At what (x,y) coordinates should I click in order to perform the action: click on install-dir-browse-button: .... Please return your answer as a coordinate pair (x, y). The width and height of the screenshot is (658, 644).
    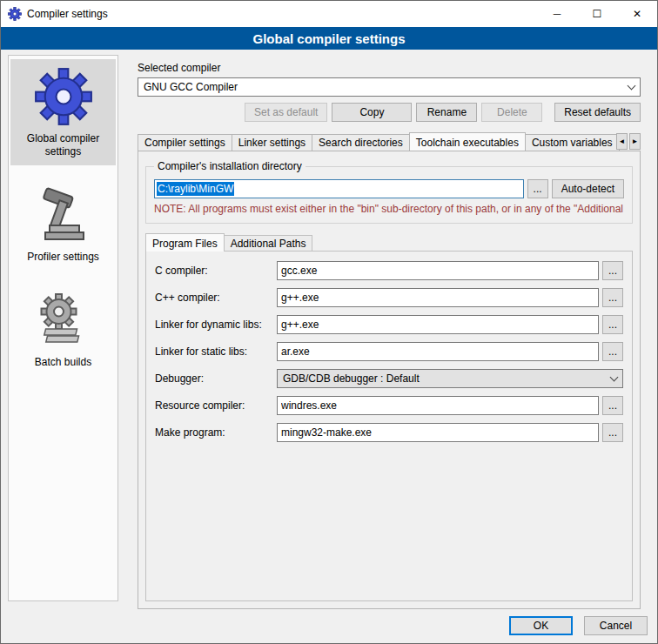
    Looking at the image, I should click on (538, 189).